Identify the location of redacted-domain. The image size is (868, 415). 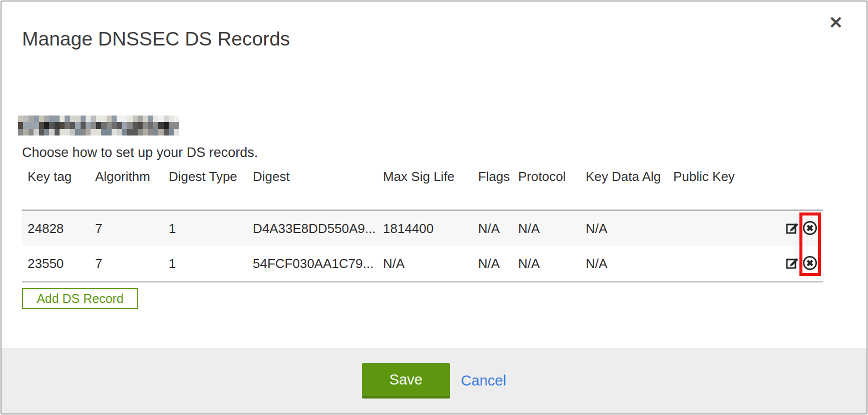
(99, 126).